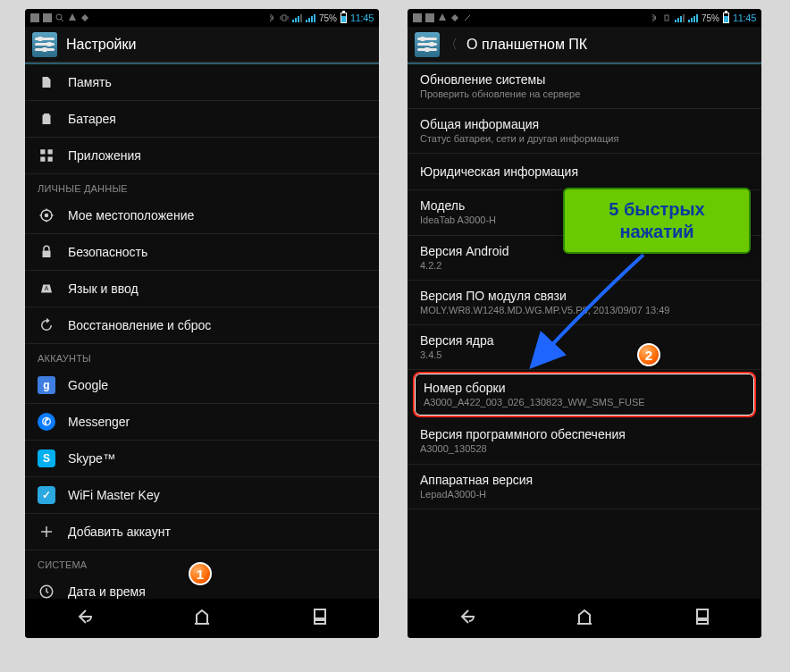  I want to click on row-security: Безопасность, so click(202, 252).